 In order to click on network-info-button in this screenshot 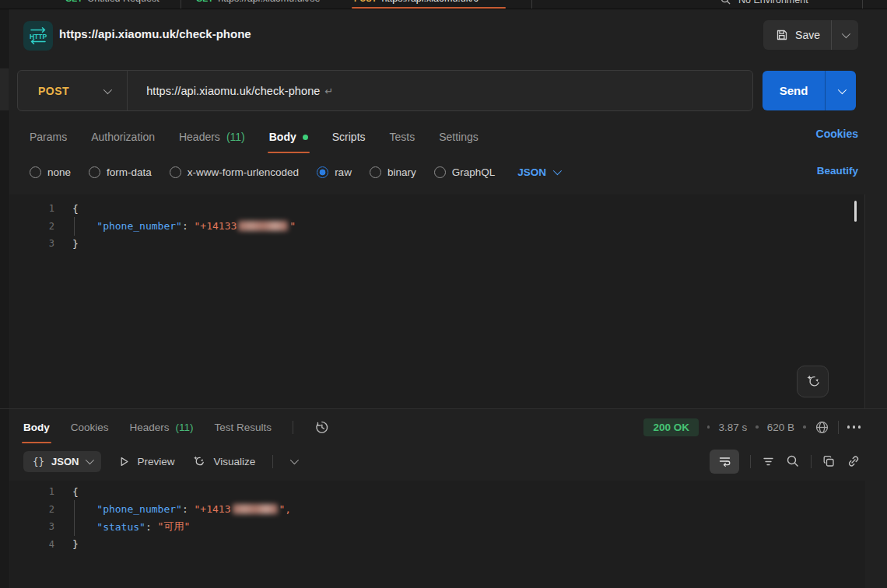, I will do `click(822, 428)`.